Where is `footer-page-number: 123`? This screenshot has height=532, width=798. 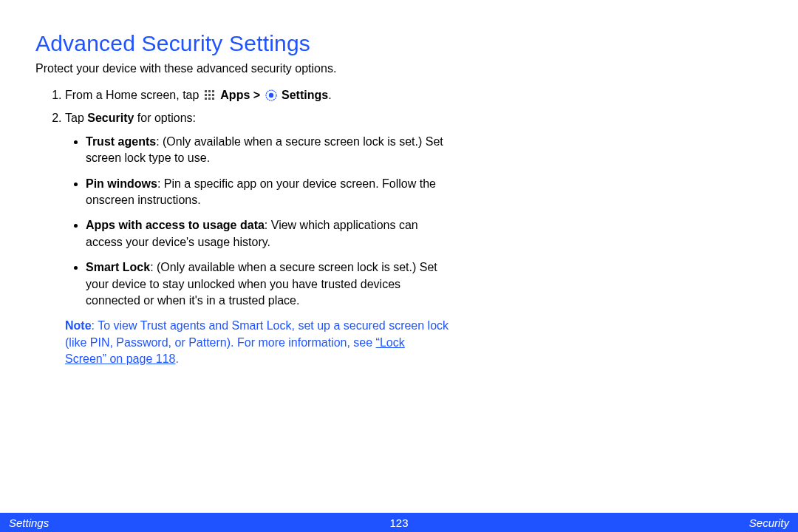
footer-page-number: 123 is located at coordinates (399, 523).